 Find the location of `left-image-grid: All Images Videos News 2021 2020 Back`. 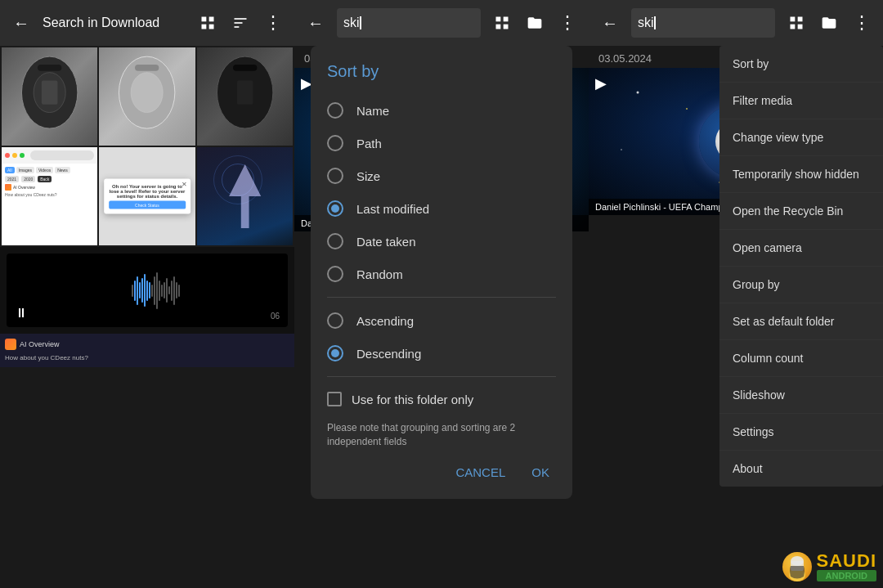

left-image-grid: All Images Videos News 2021 2020 Back is located at coordinates (147, 146).